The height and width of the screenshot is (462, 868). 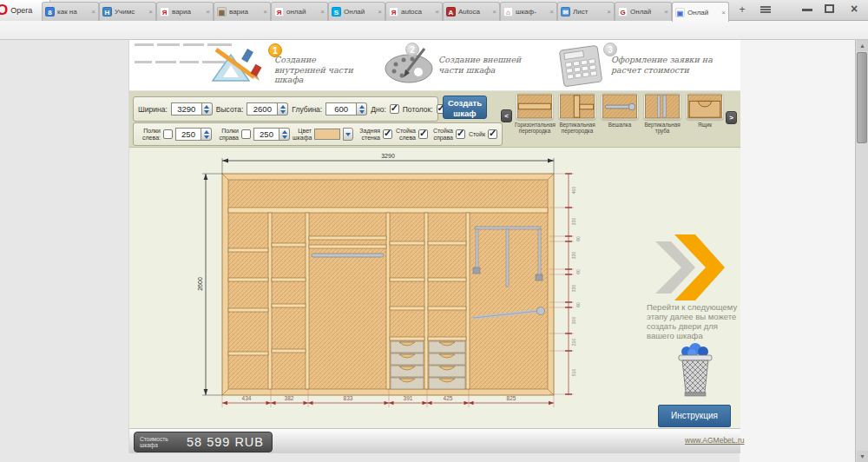 I want to click on browser-tab: НУчимс×, so click(x=128, y=11).